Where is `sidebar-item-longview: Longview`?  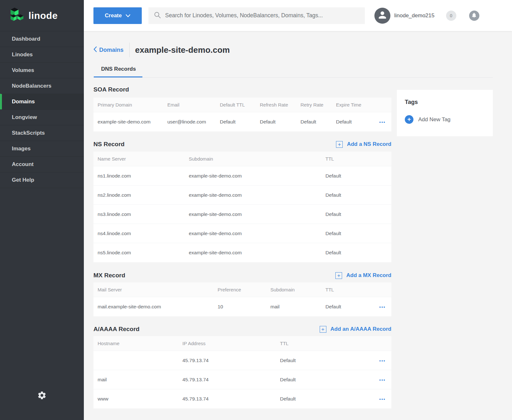
sidebar-item-longview: Longview is located at coordinates (42, 117).